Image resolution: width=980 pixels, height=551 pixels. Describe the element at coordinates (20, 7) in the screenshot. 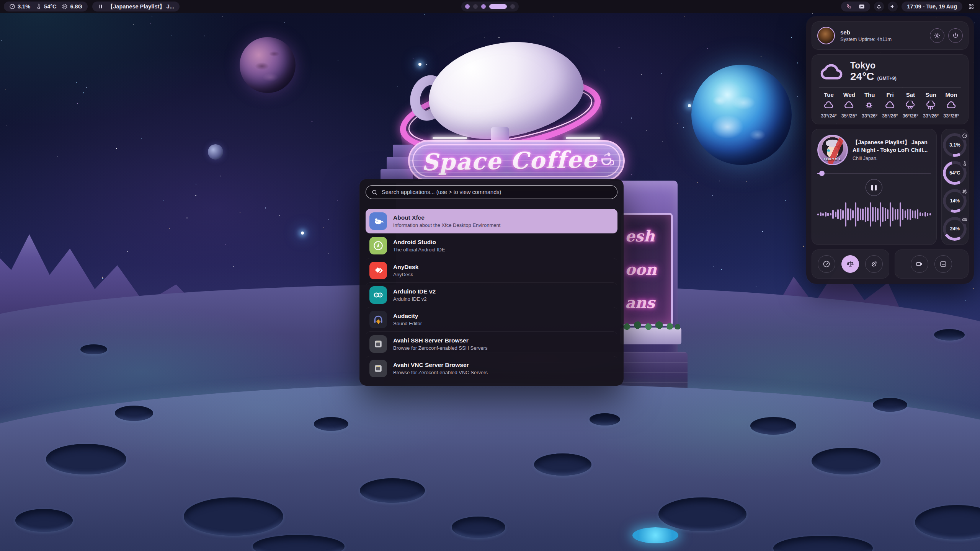

I see `cpu-stat: 3.1%` at that location.